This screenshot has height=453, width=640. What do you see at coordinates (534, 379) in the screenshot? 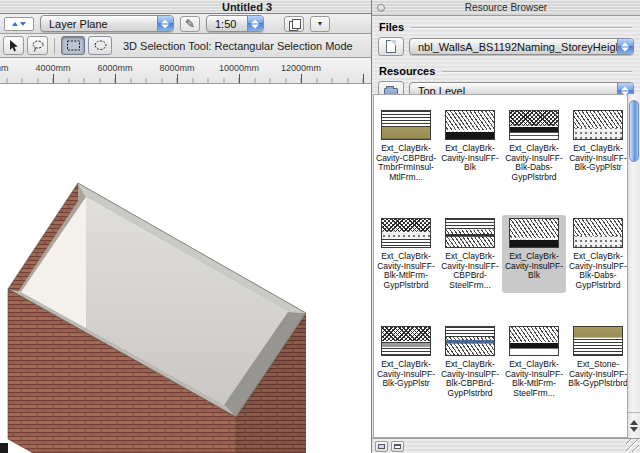
I see `resource-label: Ext_ClayBrk-Cavity-InsulPF-Blk-MtlFrm-St…` at bounding box center [534, 379].